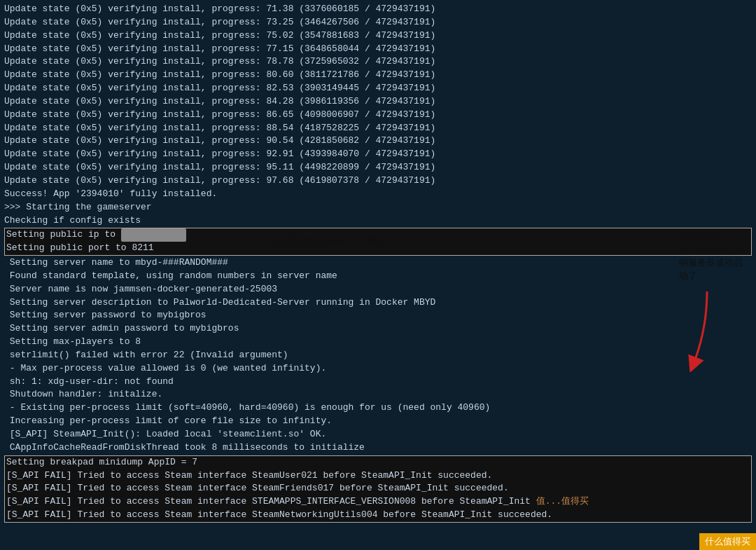 The width and height of the screenshot is (756, 550). I want to click on log-line: - Max per-process value allowed is 0 (we…, so click(378, 369).